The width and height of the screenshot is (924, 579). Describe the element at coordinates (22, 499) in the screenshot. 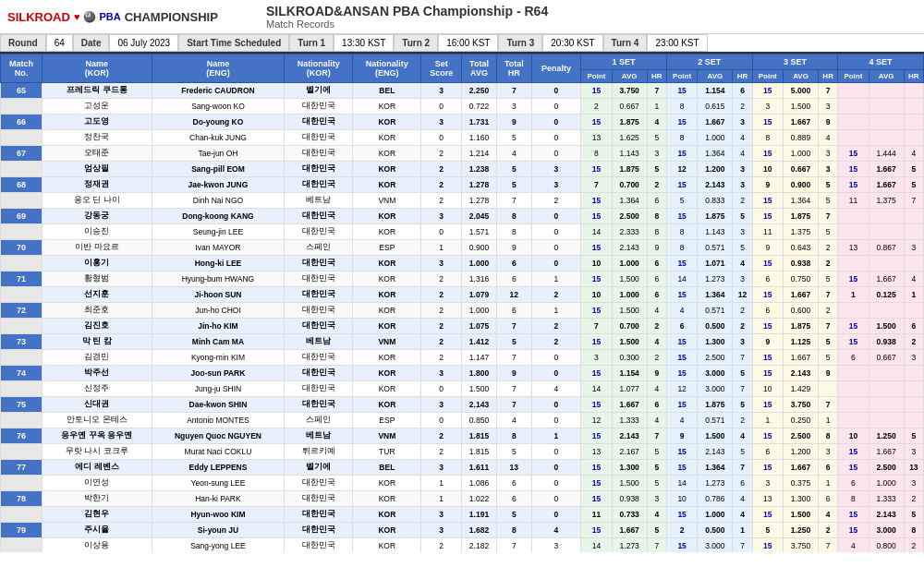

I see `match-no-cell: 78` at that location.